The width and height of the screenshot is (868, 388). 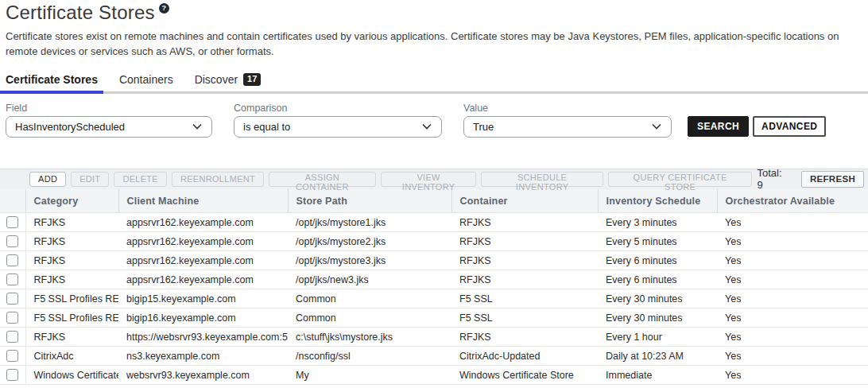 What do you see at coordinates (338, 108) in the screenshot?
I see `comparison-label: Comparison` at bounding box center [338, 108].